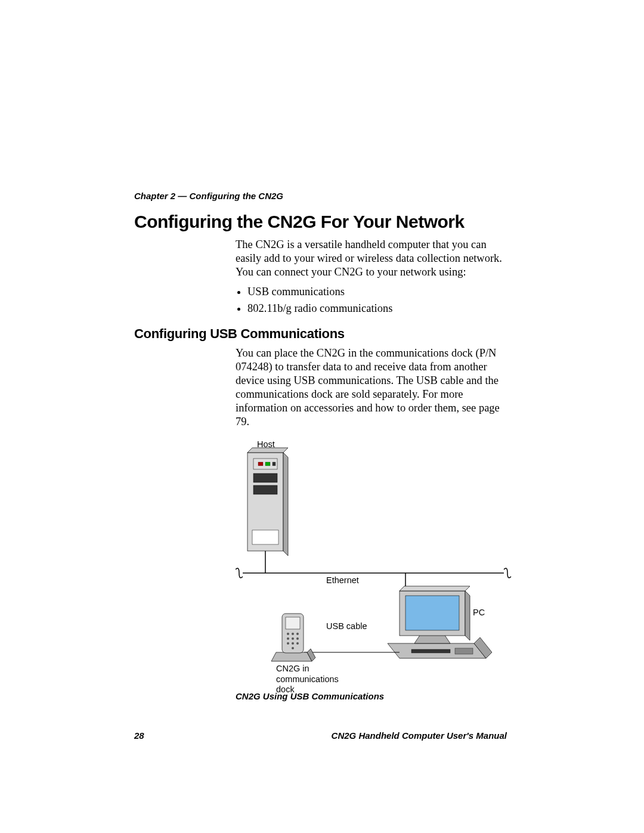  I want to click on page-number: 28, so click(140, 736).